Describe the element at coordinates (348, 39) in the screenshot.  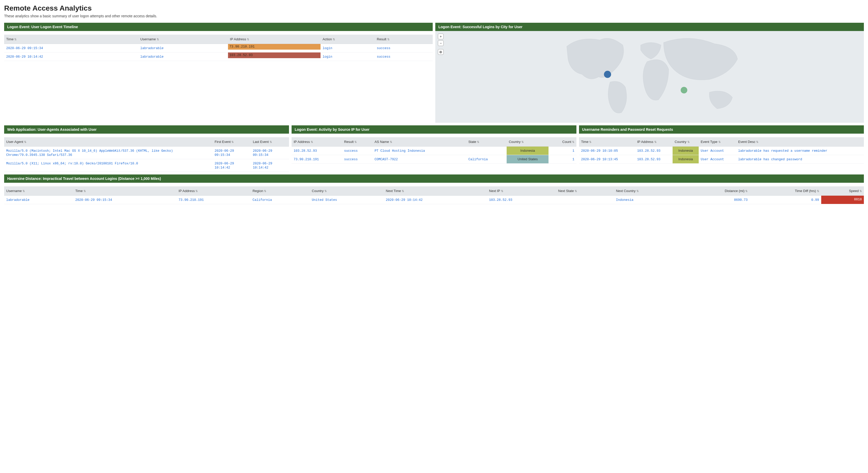
I see `column-header: Action⇅` at that location.